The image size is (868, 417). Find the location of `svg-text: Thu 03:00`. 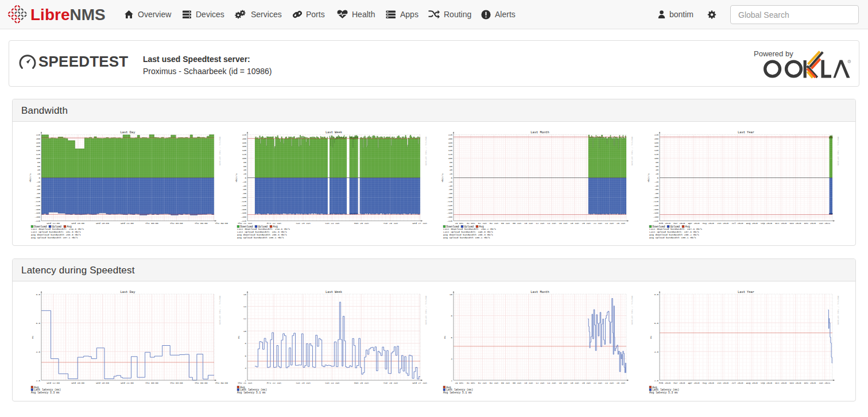

svg-text: Thu 03:00 is located at coordinates (176, 383).